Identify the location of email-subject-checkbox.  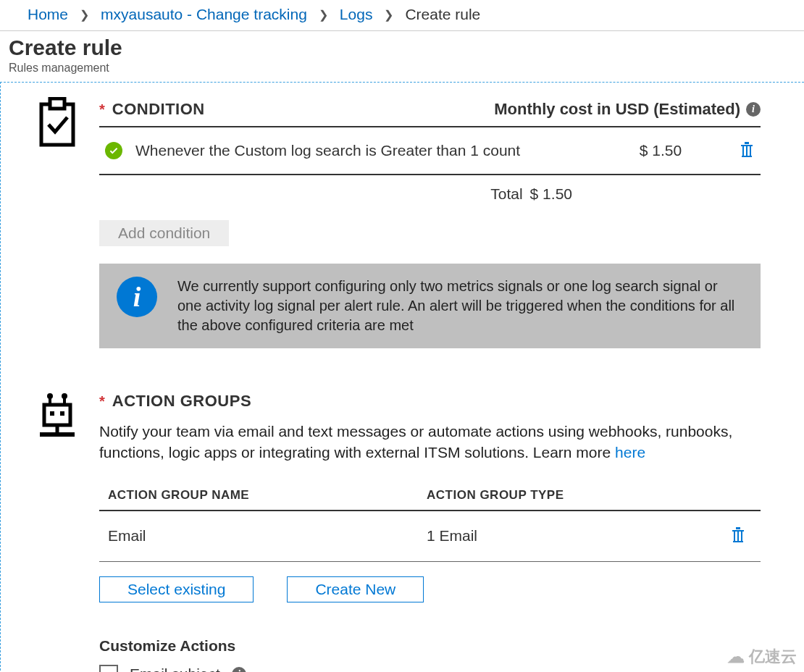
(109, 668).